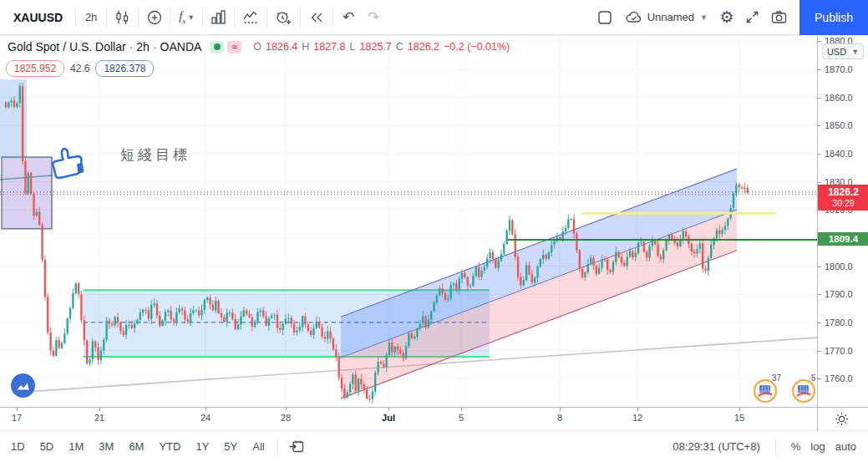  Describe the element at coordinates (35, 69) in the screenshot. I see `price-level-pill-red: 1825.952` at that location.